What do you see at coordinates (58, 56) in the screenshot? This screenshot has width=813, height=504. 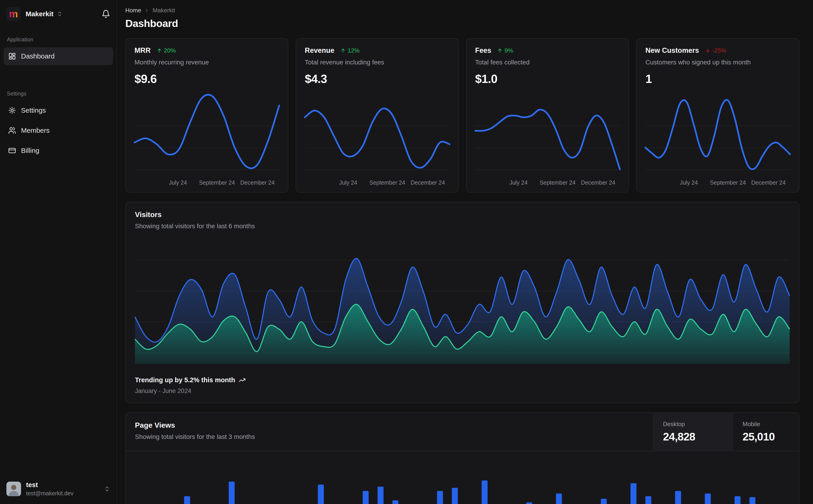 I see `sidebar-item-dashboard: Dashboard` at bounding box center [58, 56].